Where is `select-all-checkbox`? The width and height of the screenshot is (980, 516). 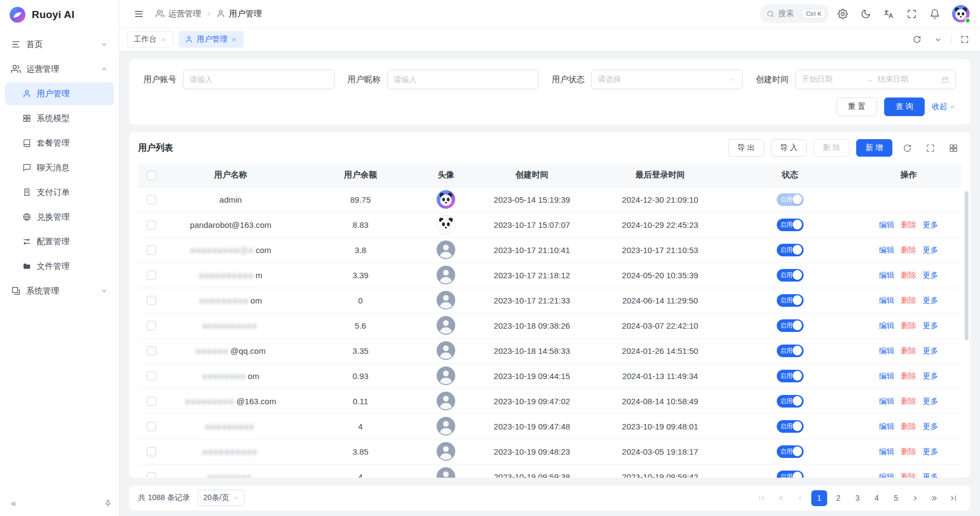
select-all-checkbox is located at coordinates (151, 175).